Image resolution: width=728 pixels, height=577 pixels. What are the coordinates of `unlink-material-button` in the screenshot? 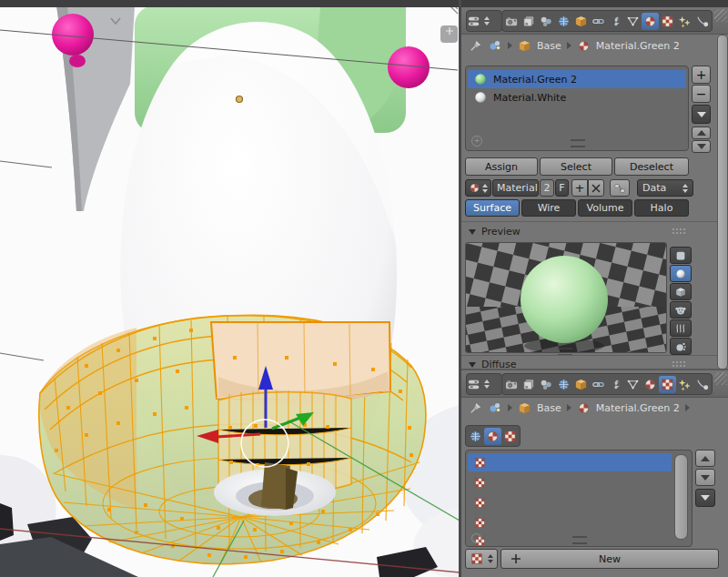 It's located at (596, 187).